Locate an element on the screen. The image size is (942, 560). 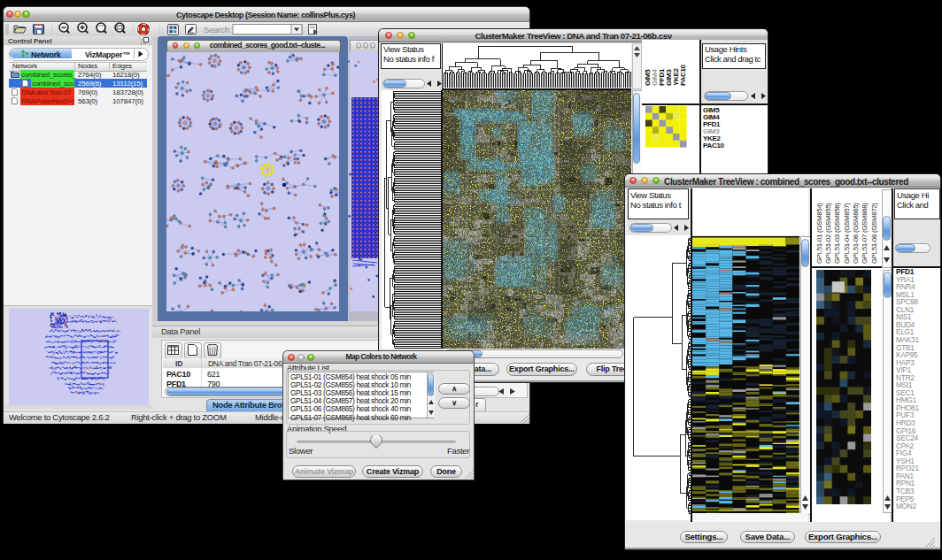
svg-text: GPL51-03 (GSM856) is located at coordinates (838, 234).